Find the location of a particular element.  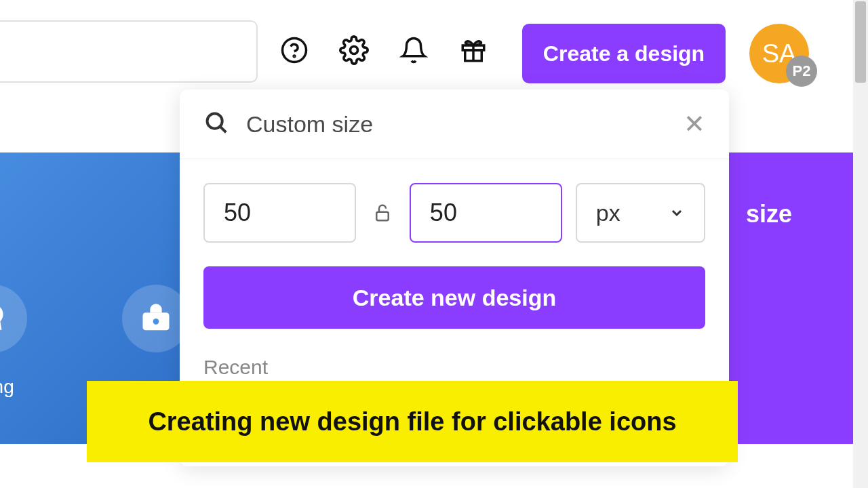

help-icon is located at coordinates (294, 50).